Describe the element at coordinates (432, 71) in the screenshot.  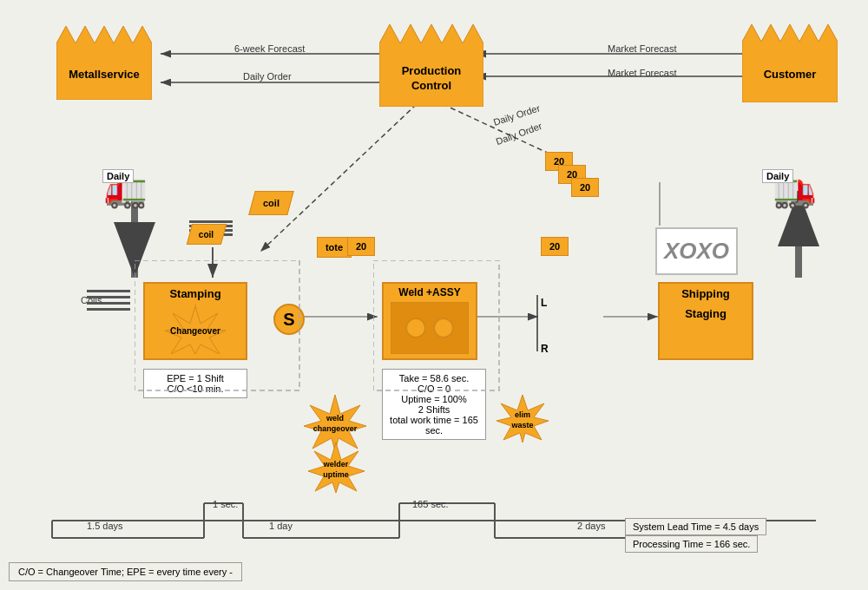
I see `svg-text: Production` at that location.